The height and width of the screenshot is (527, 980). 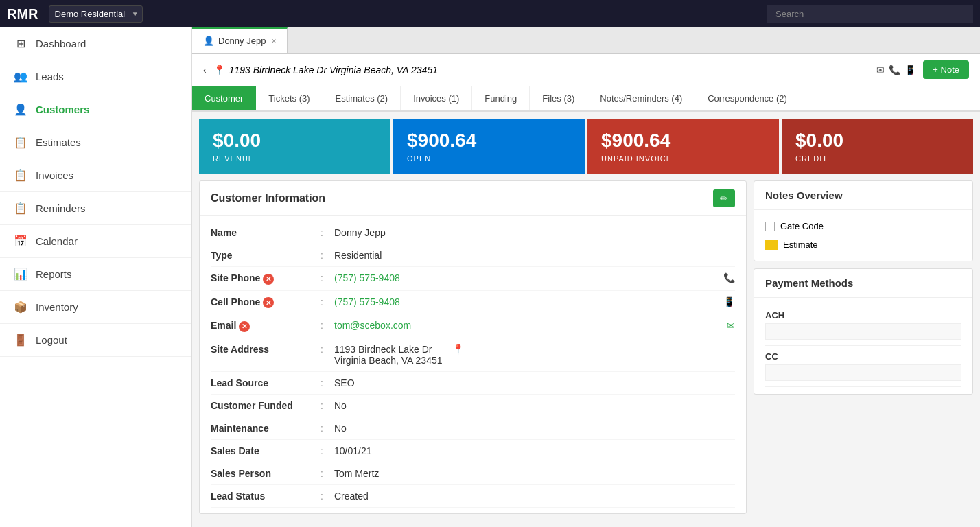 I want to click on sub-tab-correspondence: Correspondence (2), so click(x=748, y=99).